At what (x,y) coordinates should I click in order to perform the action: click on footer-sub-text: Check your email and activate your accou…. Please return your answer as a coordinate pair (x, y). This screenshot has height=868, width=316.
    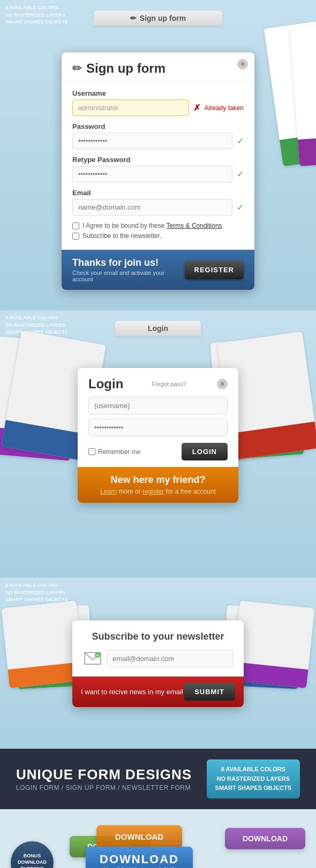
    Looking at the image, I should click on (129, 276).